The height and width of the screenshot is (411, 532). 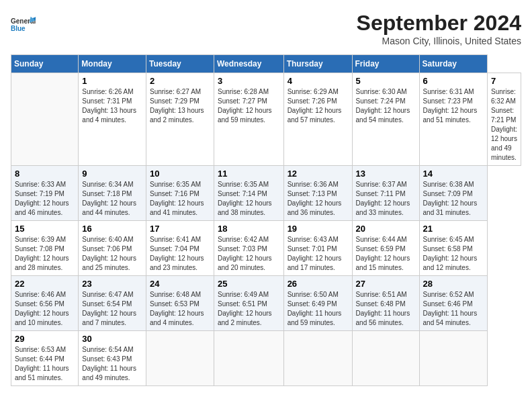 I want to click on calendar-week-5: 29Sunrise: 6:53 AMSunset: 6:44 PMDayligh…, so click(x=266, y=359).